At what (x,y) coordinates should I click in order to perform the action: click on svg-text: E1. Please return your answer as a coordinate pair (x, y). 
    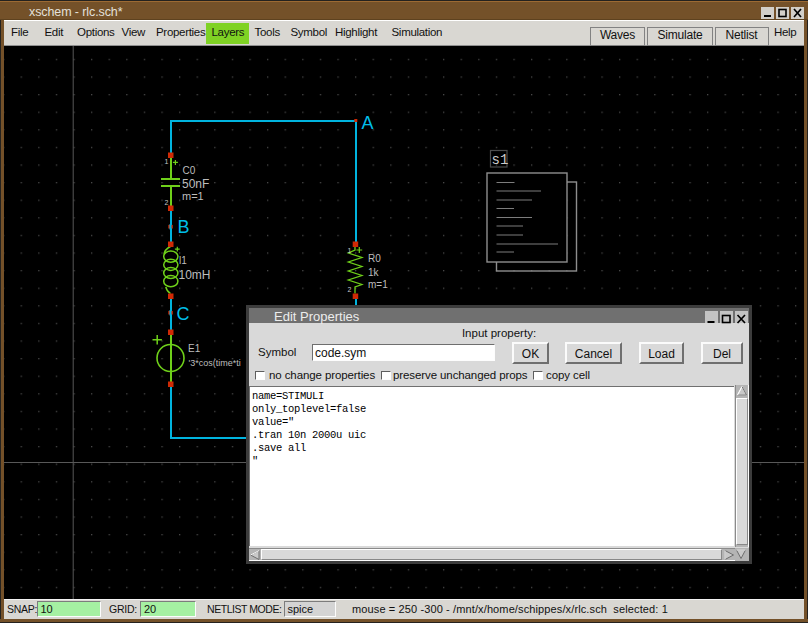
    Looking at the image, I should click on (194, 348).